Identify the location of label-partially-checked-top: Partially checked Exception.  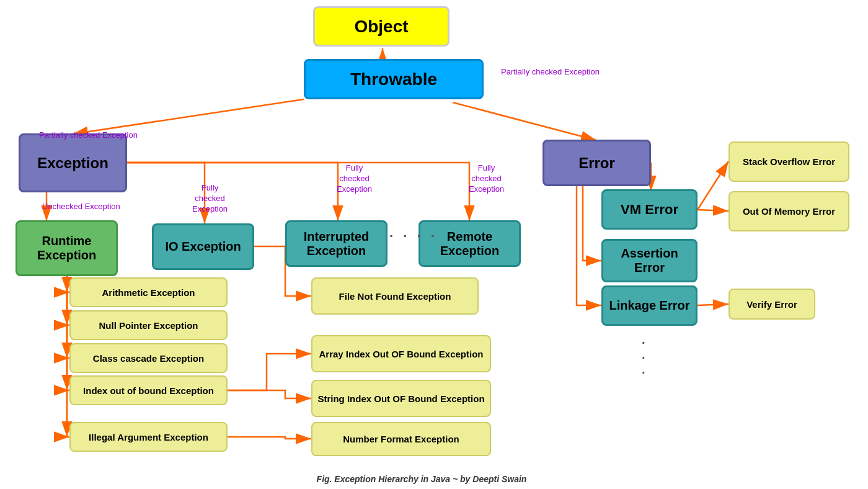
(551, 72).